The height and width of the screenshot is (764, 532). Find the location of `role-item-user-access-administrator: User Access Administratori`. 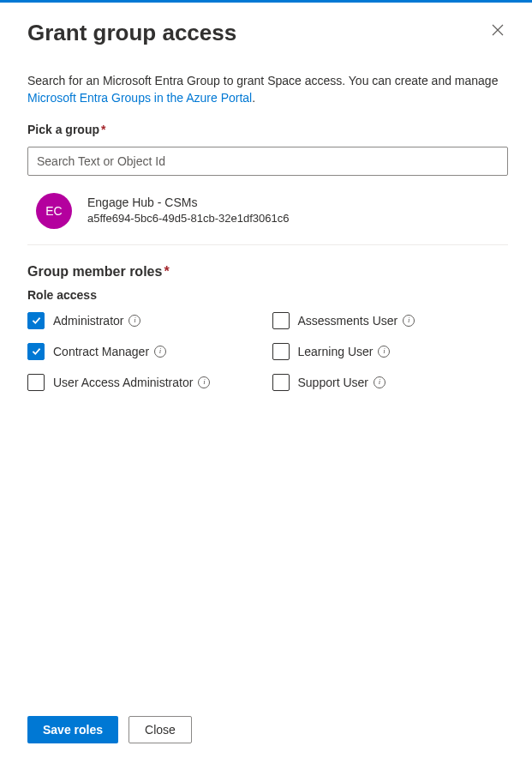

role-item-user-access-administrator: User Access Administratori is located at coordinates (146, 382).